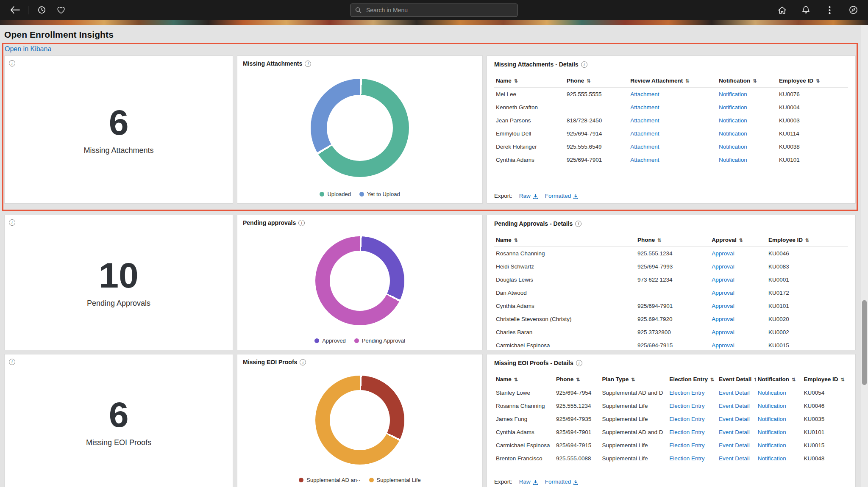 Image resolution: width=868 pixels, height=487 pixels. What do you see at coordinates (634, 379) in the screenshot?
I see `column-header: Plan Type ⇅` at bounding box center [634, 379].